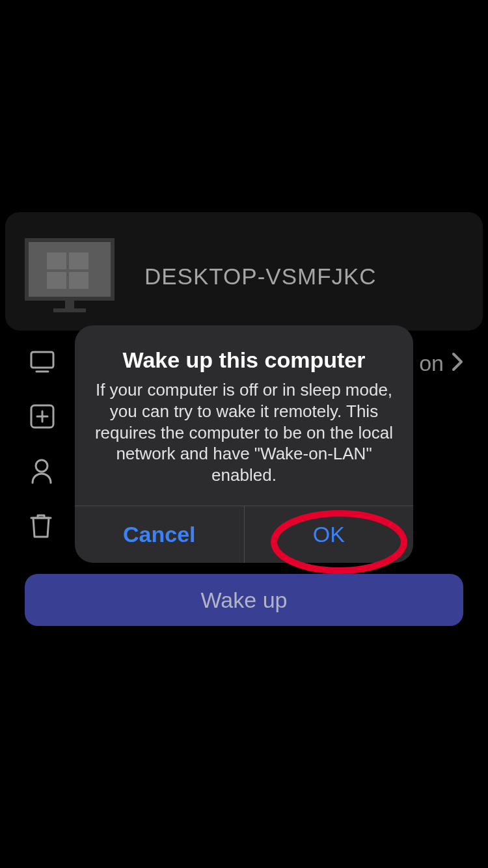 This screenshot has height=868, width=488. Describe the element at coordinates (244, 415) in the screenshot. I see `dialog-content: Wake up this computer If your computer i…` at that location.